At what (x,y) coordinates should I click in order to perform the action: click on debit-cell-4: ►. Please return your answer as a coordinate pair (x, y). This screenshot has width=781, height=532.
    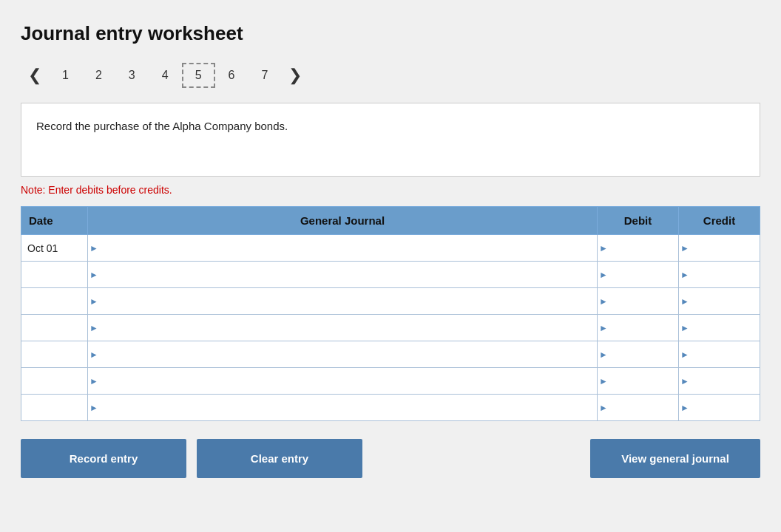
    Looking at the image, I should click on (638, 328).